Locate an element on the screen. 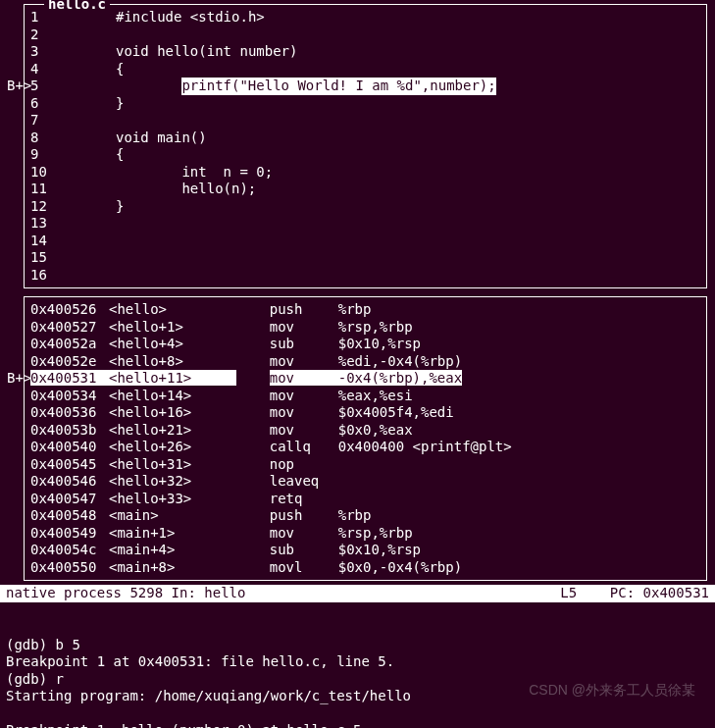 The height and width of the screenshot is (728, 715). asm-symbol: <hello+14> is located at coordinates (173, 396).